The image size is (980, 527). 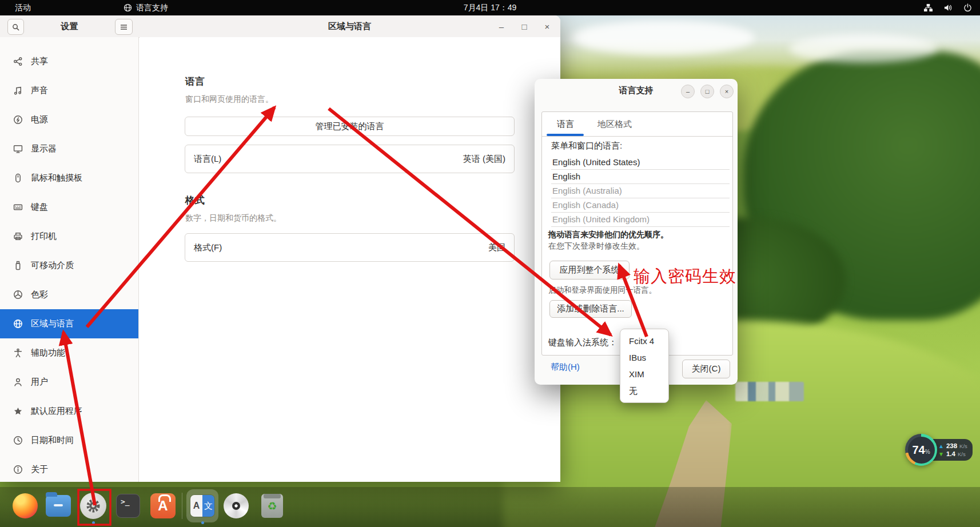 I want to click on hamburger-icon, so click(x=124, y=27).